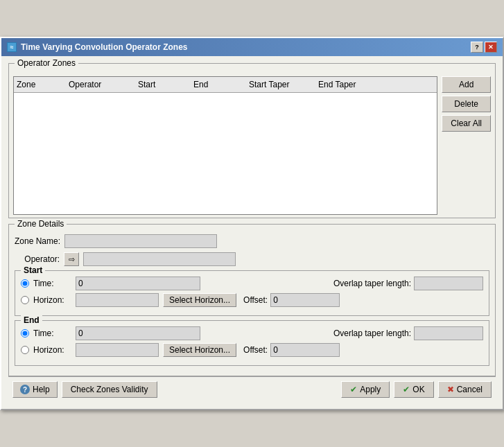 The height and width of the screenshot is (447, 504). Describe the element at coordinates (71, 259) in the screenshot. I see `operator-arrow-button: ⇨` at that location.